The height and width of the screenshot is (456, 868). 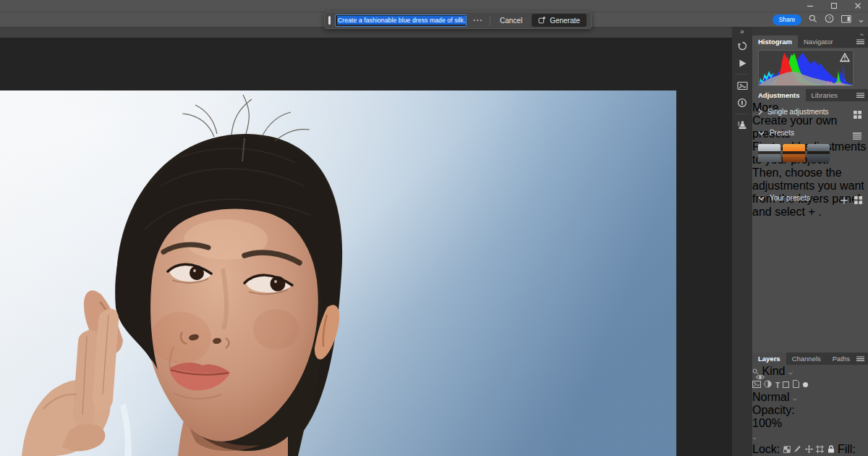 I want to click on chevron-right-icon, so click(x=760, y=111).